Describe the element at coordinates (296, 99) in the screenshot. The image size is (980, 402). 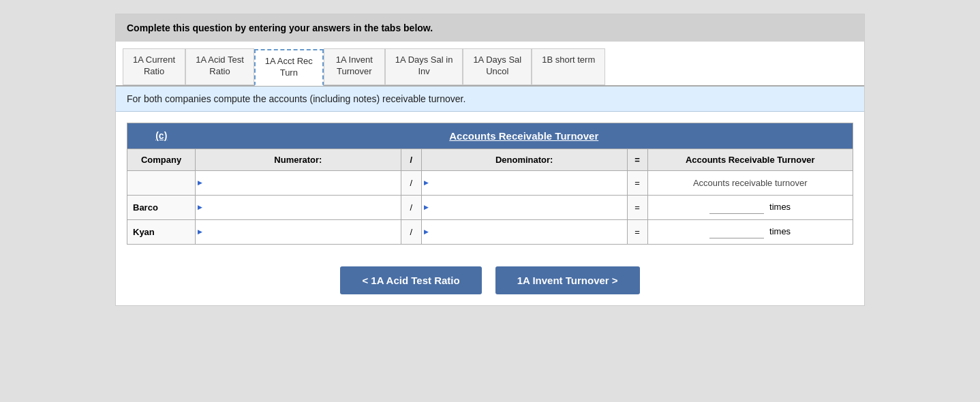
I see `description-text: For both companies compute the accounts …` at that location.